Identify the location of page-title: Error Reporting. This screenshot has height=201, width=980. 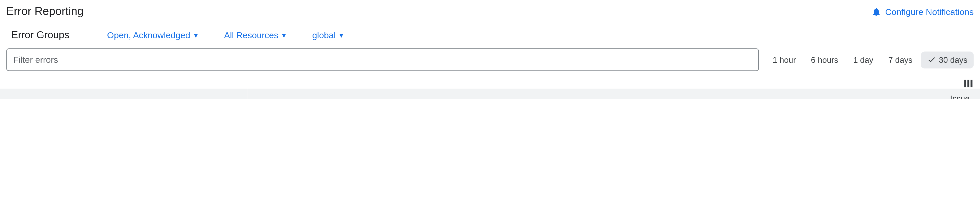
(45, 11).